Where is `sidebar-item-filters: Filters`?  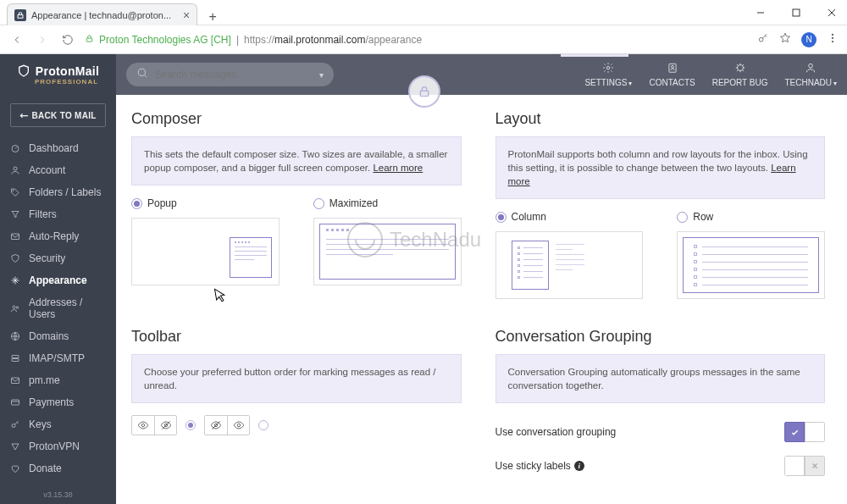
sidebar-item-filters: Filters is located at coordinates (58, 214).